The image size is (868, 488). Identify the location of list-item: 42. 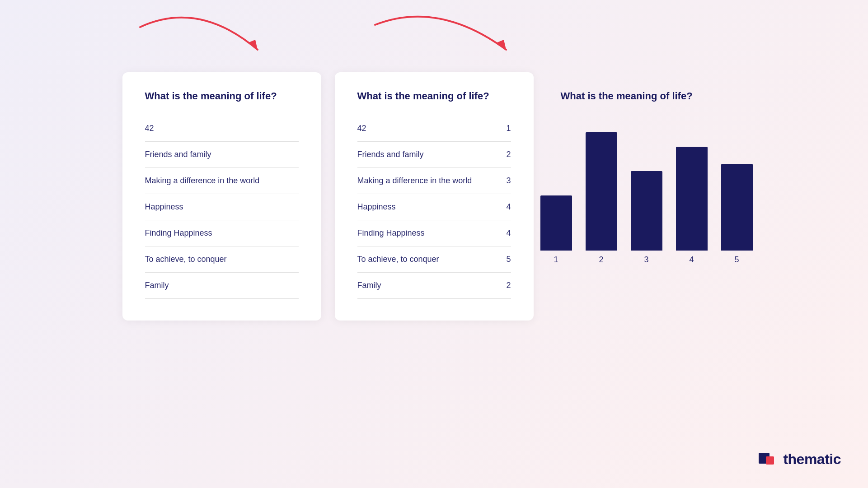
(222, 129).